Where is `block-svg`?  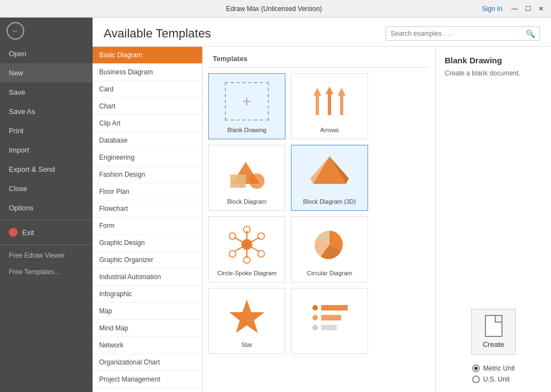 block-svg is located at coordinates (247, 173).